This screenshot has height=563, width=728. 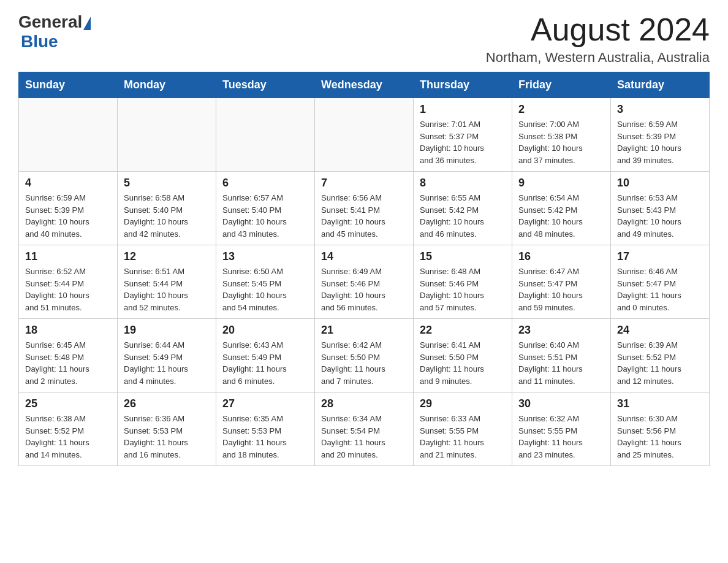 What do you see at coordinates (463, 437) in the screenshot?
I see `day-info: Sunrise: 6:33 AM Sunset: 5:55 PM Dayligh…` at bounding box center [463, 437].